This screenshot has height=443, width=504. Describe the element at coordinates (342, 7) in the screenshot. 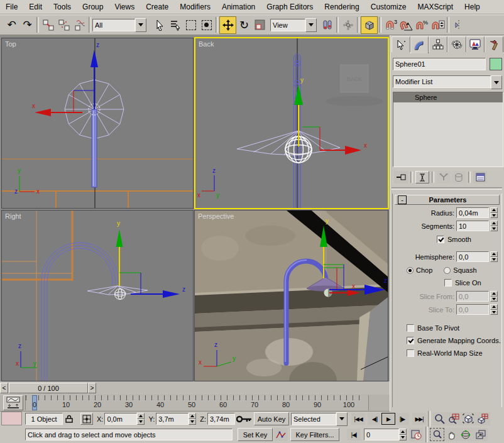

I see `menu-rendering: Rendering` at that location.